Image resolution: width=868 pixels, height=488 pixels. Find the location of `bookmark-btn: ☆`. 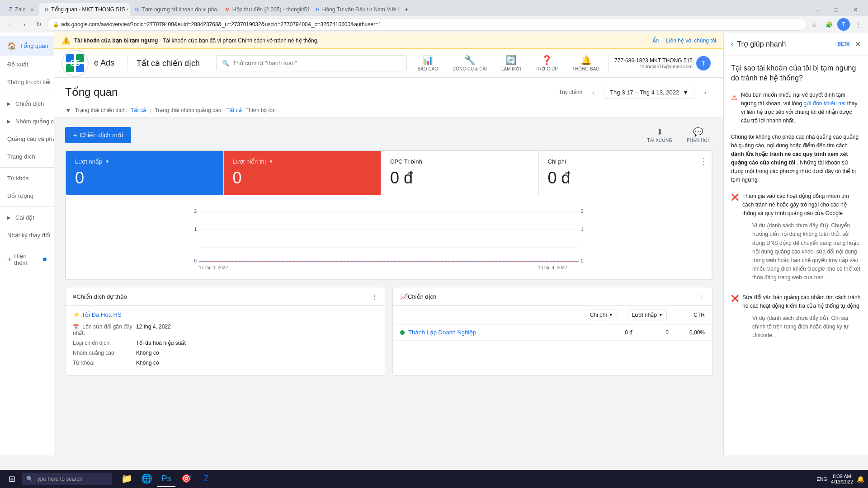

bookmark-btn: ☆ is located at coordinates (815, 24).